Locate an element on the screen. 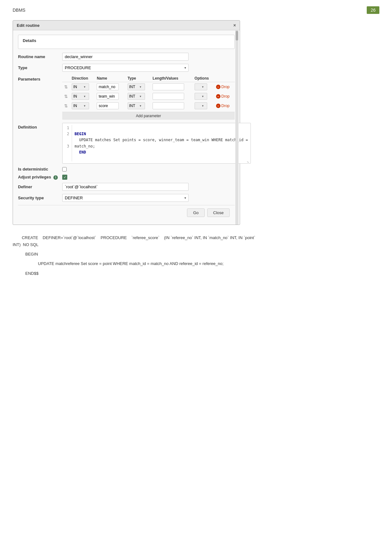 The height and width of the screenshot is (554, 392). is-deterministic-checkbox is located at coordinates (64, 169).